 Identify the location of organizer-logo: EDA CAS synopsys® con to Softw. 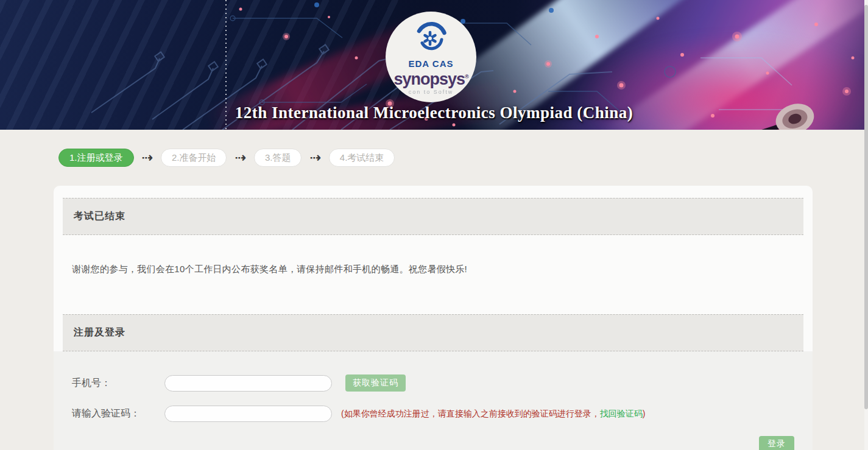
(431, 57).